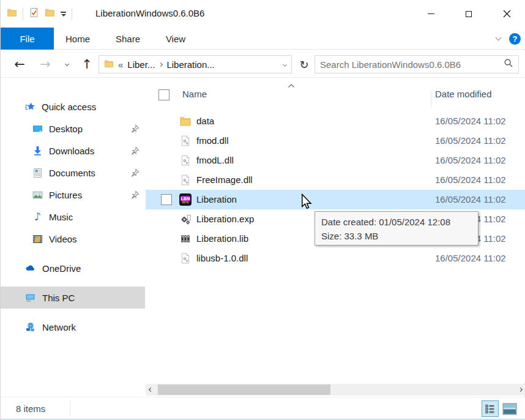 The height and width of the screenshot is (420, 525). What do you see at coordinates (335, 121) in the screenshot?
I see `file-row-data: data 16/05/2024 11:02` at bounding box center [335, 121].